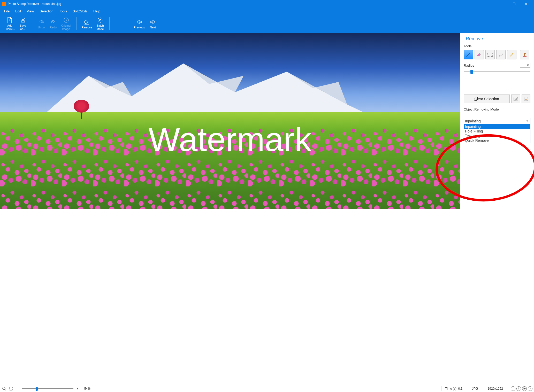 This screenshot has height=392, width=534. What do you see at coordinates (97, 11) in the screenshot?
I see `menu-help: Help` at bounding box center [97, 11].